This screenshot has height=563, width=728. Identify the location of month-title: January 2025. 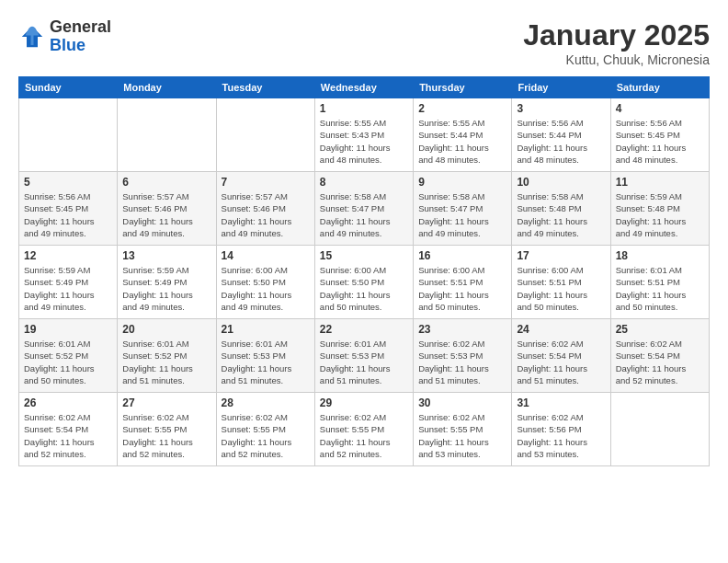
(616, 35).